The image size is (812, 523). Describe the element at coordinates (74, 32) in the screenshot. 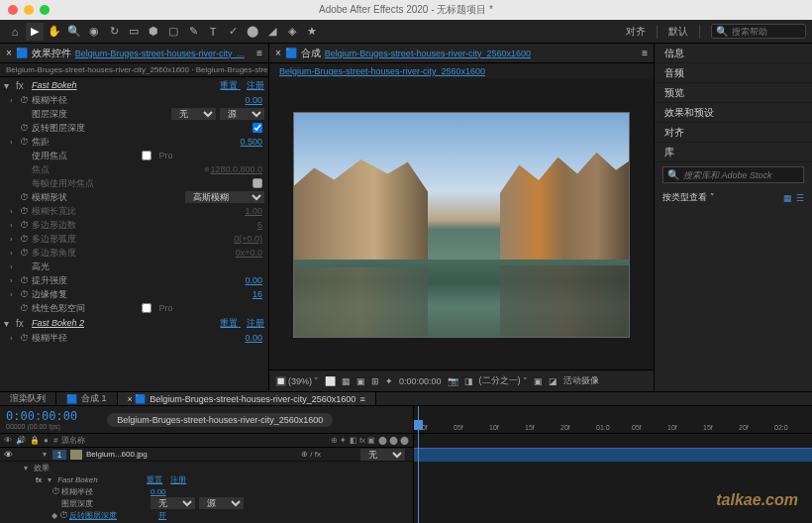

I see `zoom-tool-icon: 🔍` at that location.